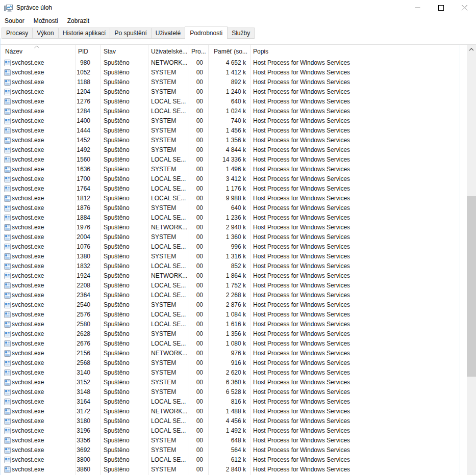 This screenshot has width=476, height=475. What do you see at coordinates (230, 51) in the screenshot?
I see `column-header-memory: Paměť (so...` at bounding box center [230, 51].